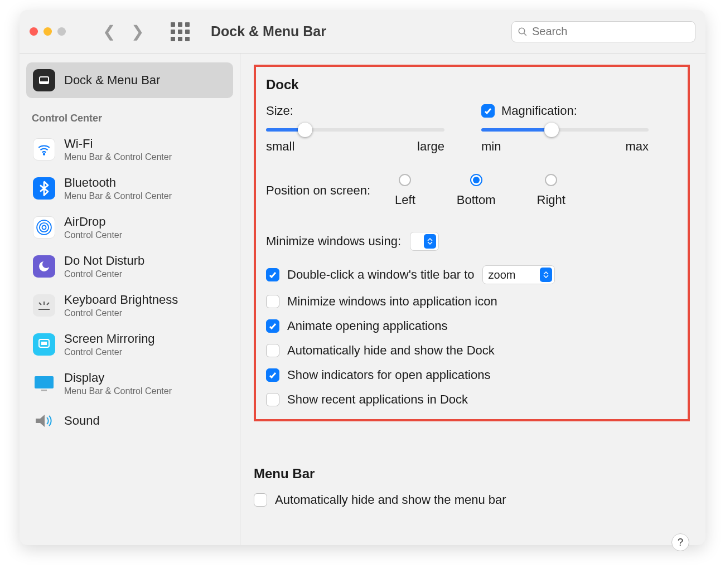 The image size is (725, 588). Describe the element at coordinates (129, 305) in the screenshot. I see `sidebar-item-keyboard-brightness: Keyboard Brightness Control Center` at that location.